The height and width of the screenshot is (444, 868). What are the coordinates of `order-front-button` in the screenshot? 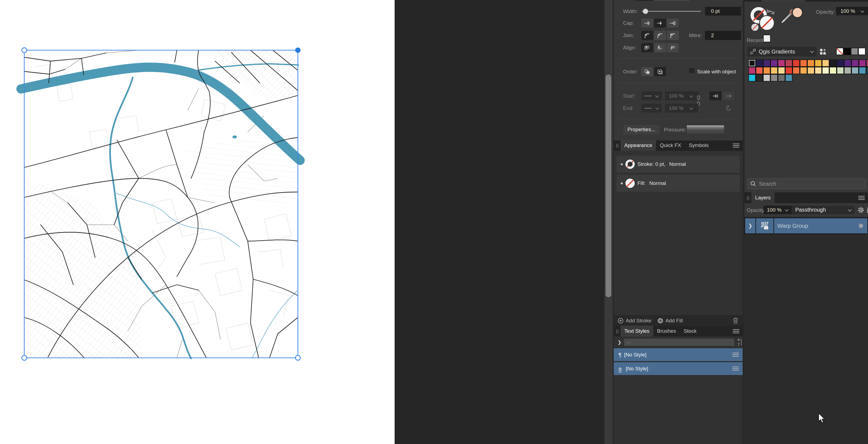 It's located at (647, 71).